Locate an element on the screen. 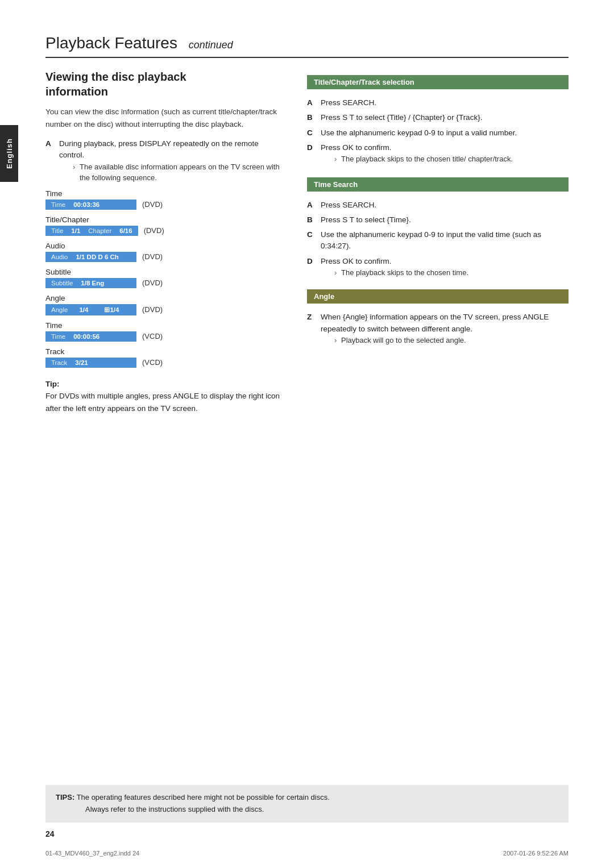  section2-step-d: D Press OK to confirm. The playback skip… is located at coordinates (438, 267).